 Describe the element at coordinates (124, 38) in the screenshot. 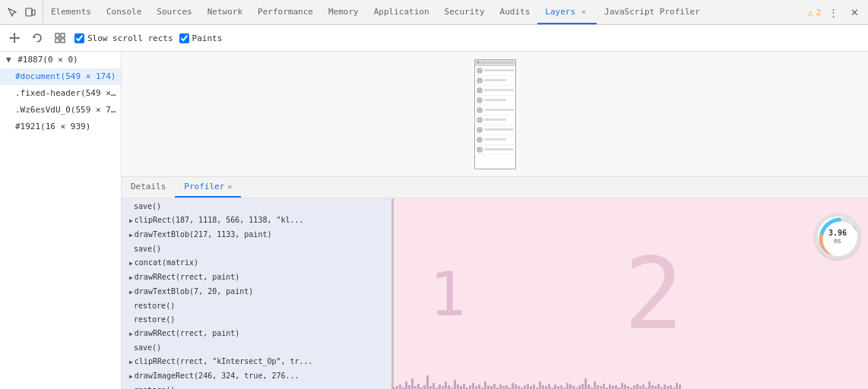

I see `slow-scroll-rects-label: Slow scroll rects` at that location.